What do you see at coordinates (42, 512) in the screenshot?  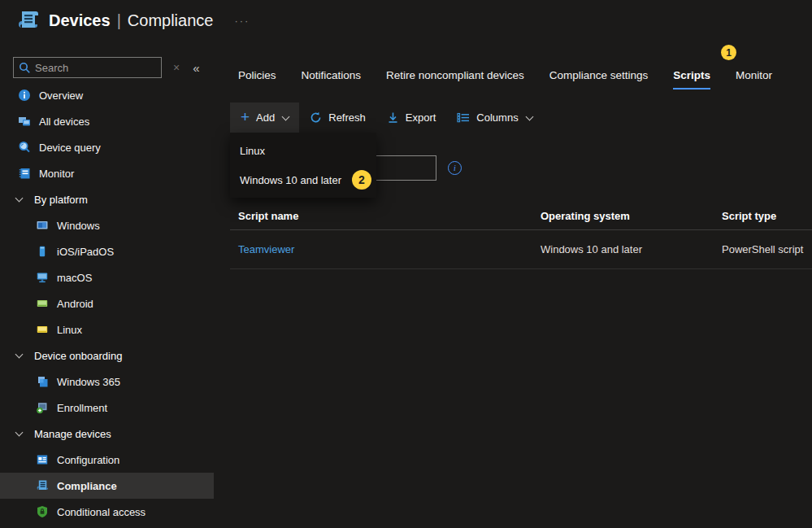 I see `conditional-access-icon` at bounding box center [42, 512].